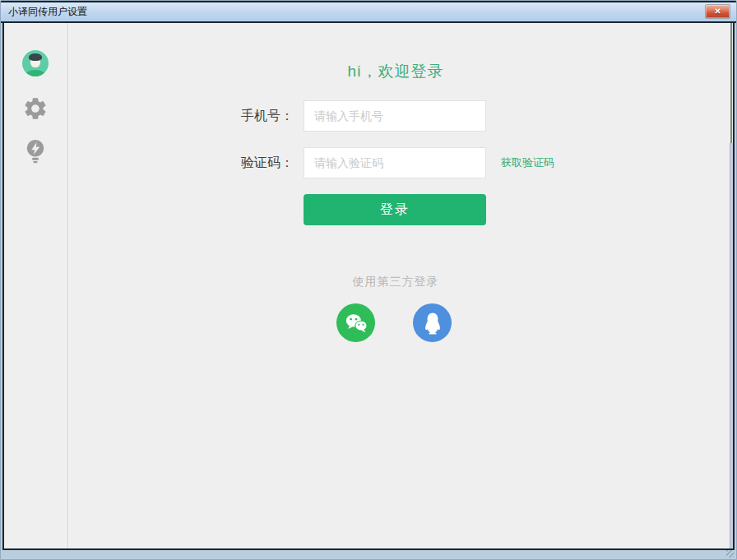 This screenshot has width=737, height=560. I want to click on window-title: 小译同传用户设置, so click(48, 12).